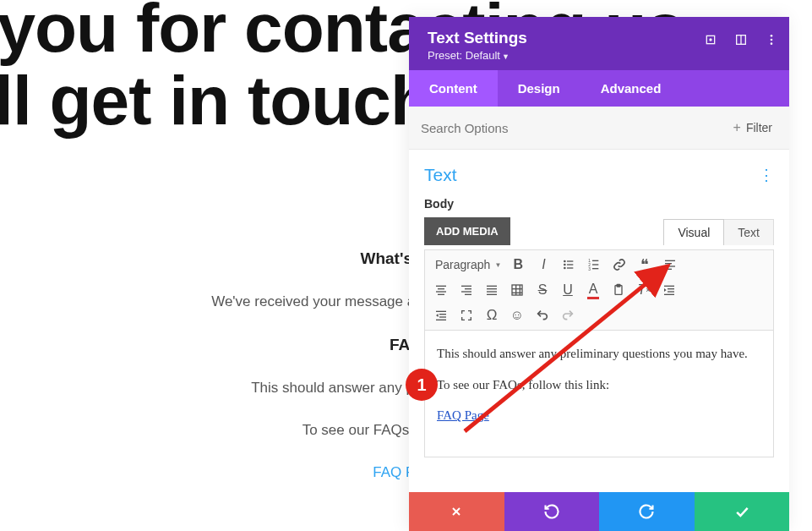 This screenshot has height=531, width=812. I want to click on check-icon, so click(742, 512).